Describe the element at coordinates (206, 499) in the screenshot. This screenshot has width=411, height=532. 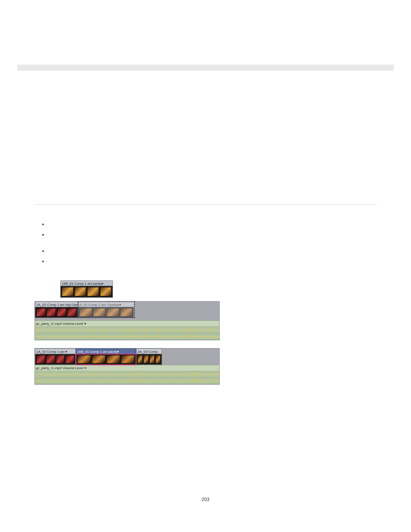
I see `page-number: 203` at that location.